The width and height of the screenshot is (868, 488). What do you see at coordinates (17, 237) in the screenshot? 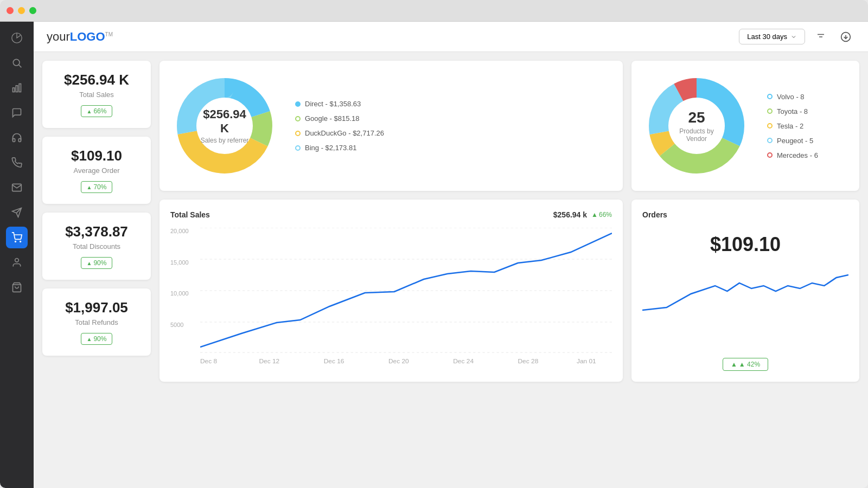
I see `cart-icon` at bounding box center [17, 237].